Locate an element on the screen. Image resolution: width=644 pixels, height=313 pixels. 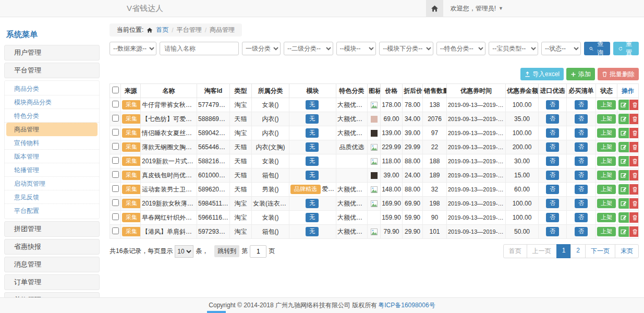
page-button: 2 is located at coordinates (578, 251).